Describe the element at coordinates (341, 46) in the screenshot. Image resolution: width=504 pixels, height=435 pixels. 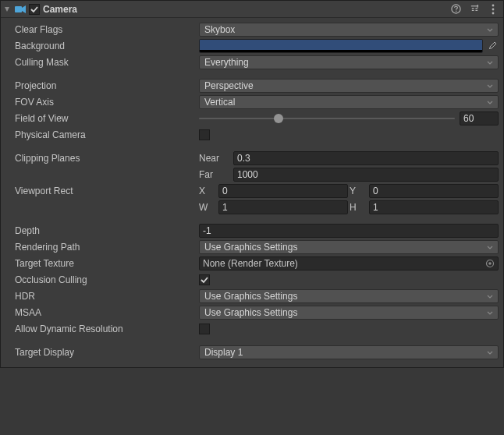
I see `background-color-field` at that location.